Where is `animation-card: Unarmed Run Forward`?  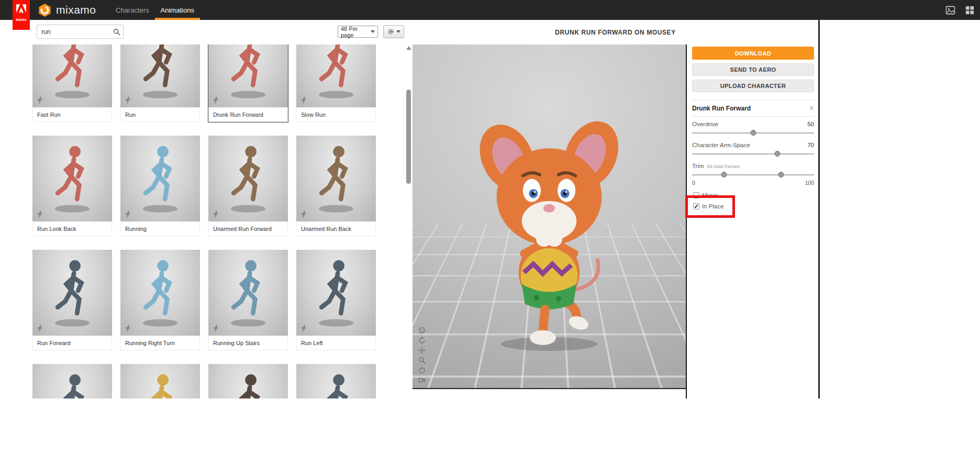
animation-card: Unarmed Run Forward is located at coordinates (248, 186).